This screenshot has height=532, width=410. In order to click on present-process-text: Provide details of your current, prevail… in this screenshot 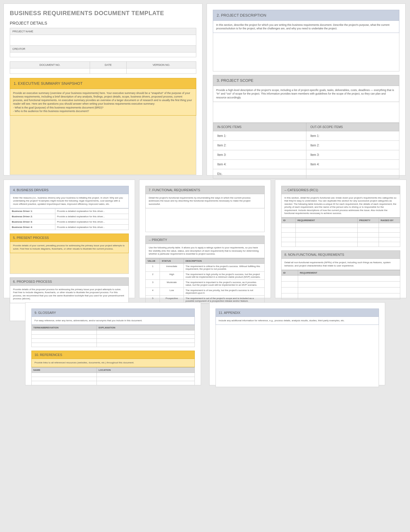, I will do `click(69, 247)`.